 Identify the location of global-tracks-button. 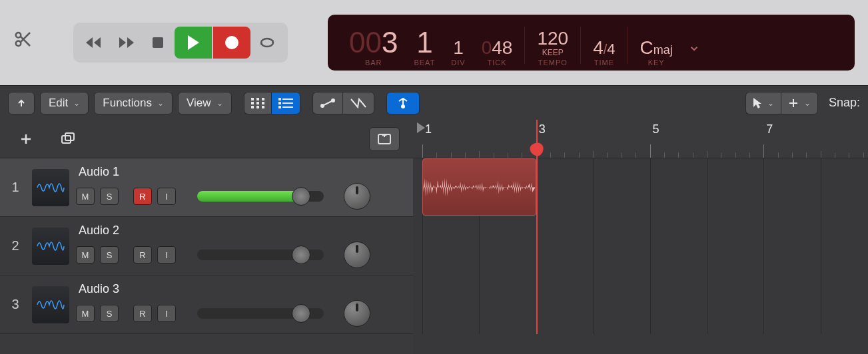
(384, 139).